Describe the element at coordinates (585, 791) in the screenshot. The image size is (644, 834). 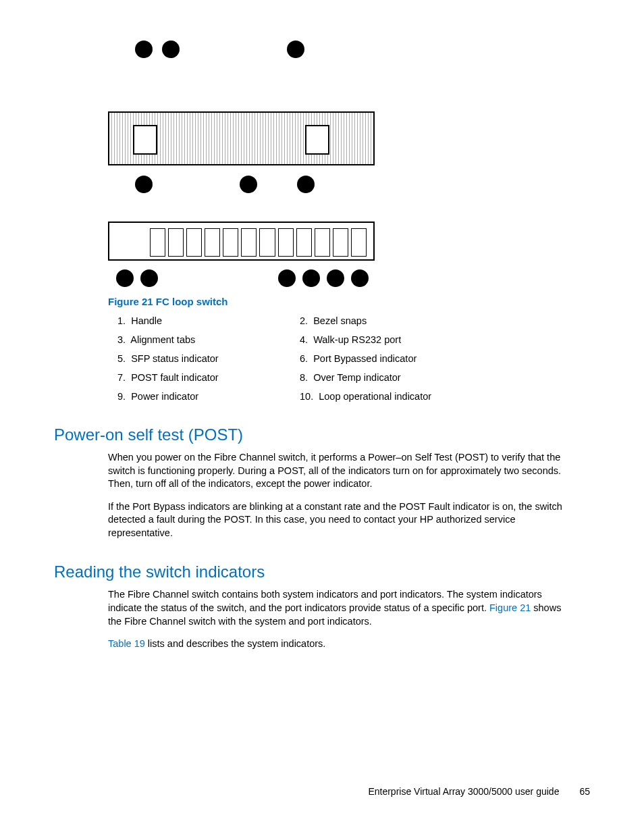
I see `page-number: 65` at that location.